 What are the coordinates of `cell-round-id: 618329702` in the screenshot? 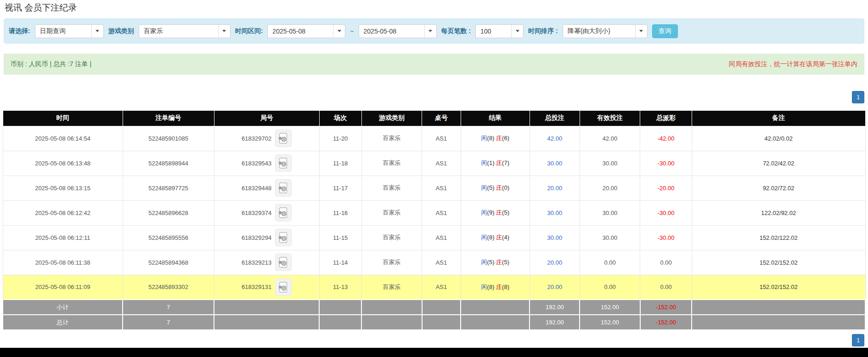 It's located at (266, 138).